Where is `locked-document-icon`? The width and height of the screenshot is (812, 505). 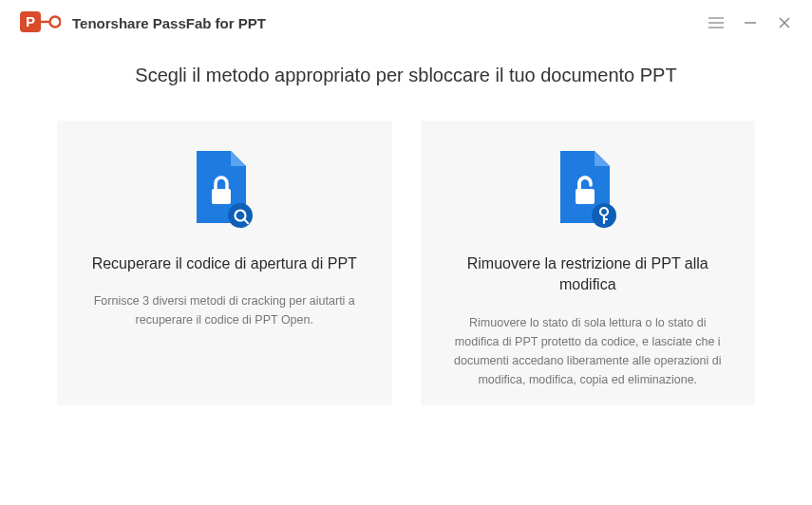
locked-document-icon is located at coordinates (224, 190).